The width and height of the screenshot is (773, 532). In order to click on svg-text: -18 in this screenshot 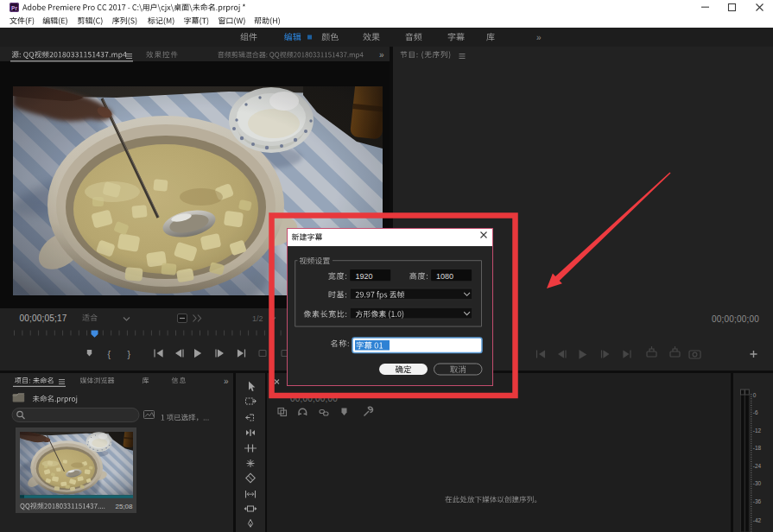, I will do `click(757, 447)`.